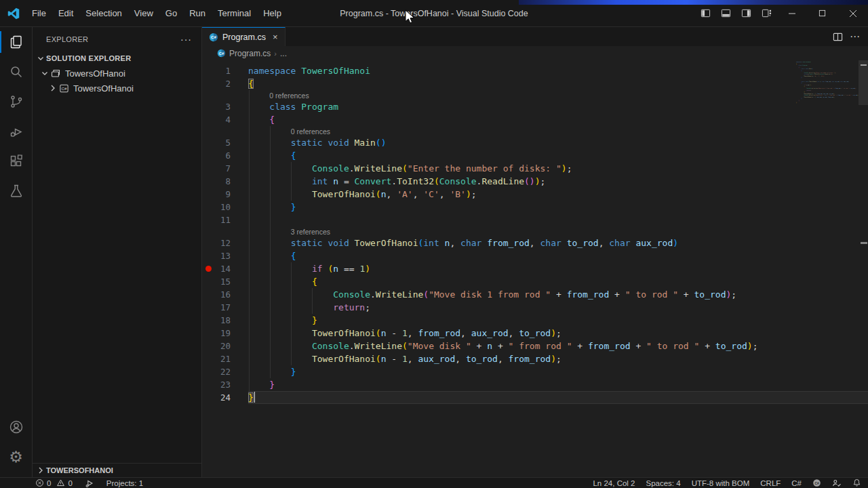 The image size is (868, 488). Describe the element at coordinates (535, 282) in the screenshot. I see `code-line-15: 15 {` at that location.